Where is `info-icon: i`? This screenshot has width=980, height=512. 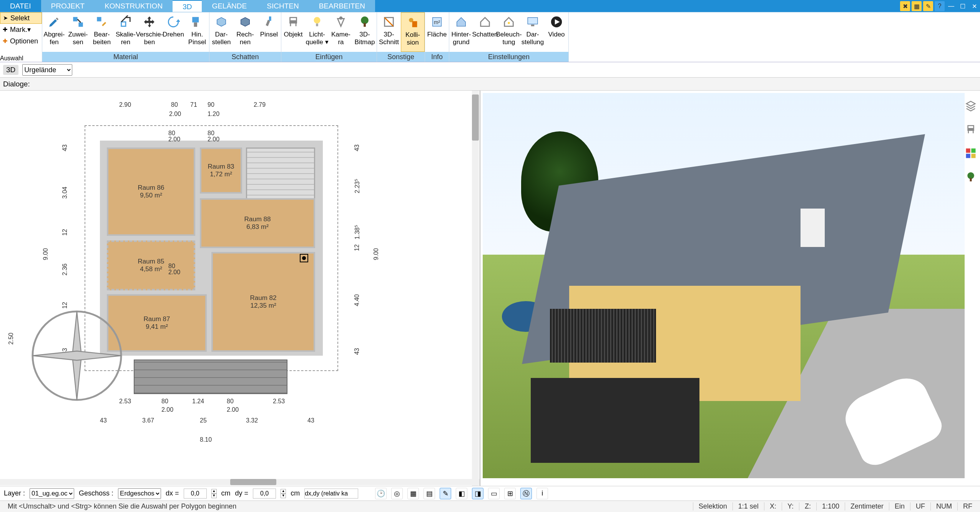
info-icon: i is located at coordinates (542, 494).